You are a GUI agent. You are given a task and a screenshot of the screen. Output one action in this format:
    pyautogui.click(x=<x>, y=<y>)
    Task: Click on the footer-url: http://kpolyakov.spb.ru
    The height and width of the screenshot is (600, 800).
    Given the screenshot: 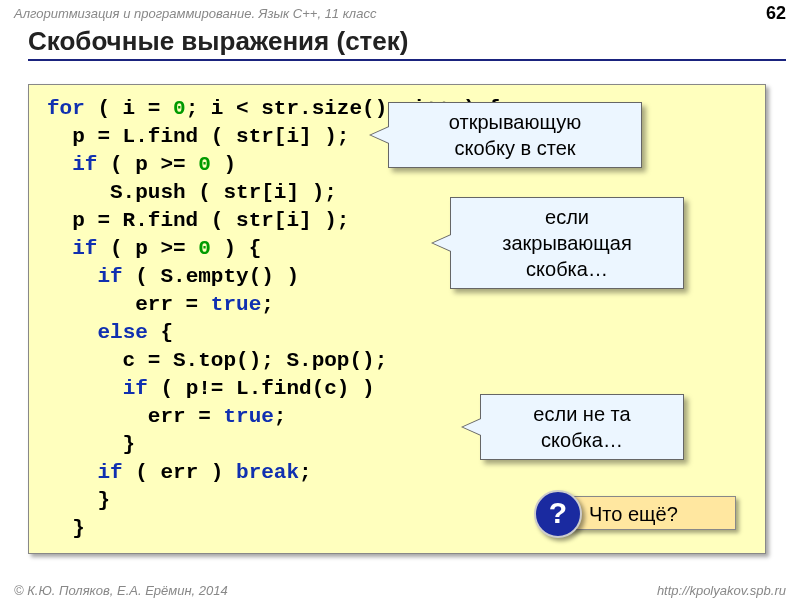 What is the action you would take?
    pyautogui.click(x=722, y=590)
    